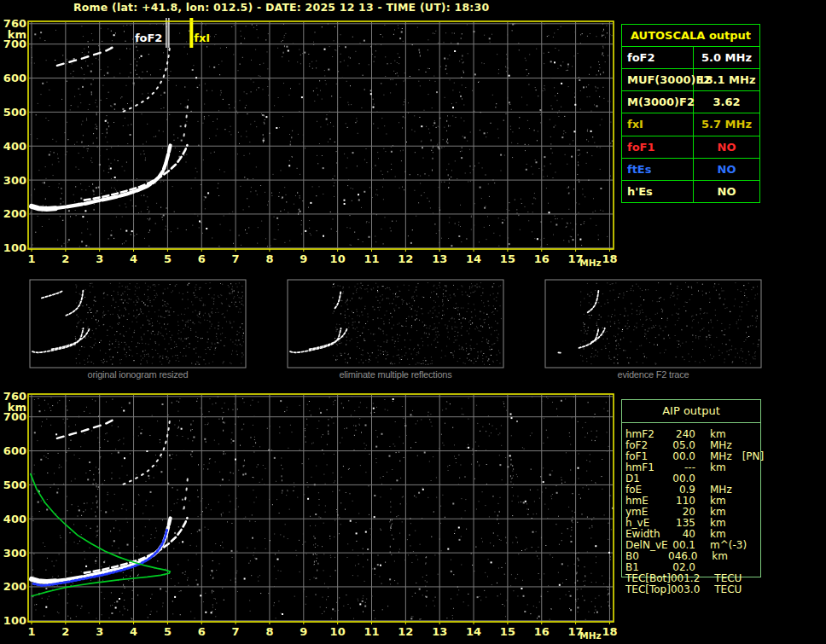 Image resolution: width=826 pixels, height=644 pixels. I want to click on autoscala-row-label: MUF(3000)F2, so click(658, 80).